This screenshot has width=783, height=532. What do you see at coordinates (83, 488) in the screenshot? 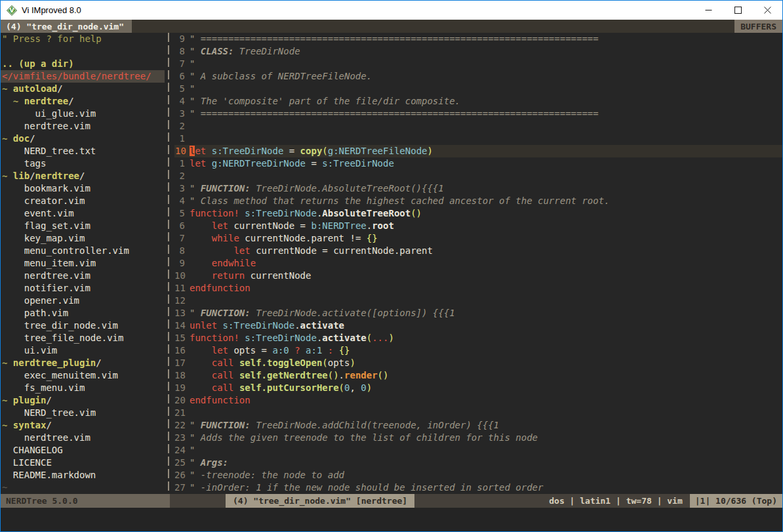
I see `tree-item: ~` at bounding box center [83, 488].